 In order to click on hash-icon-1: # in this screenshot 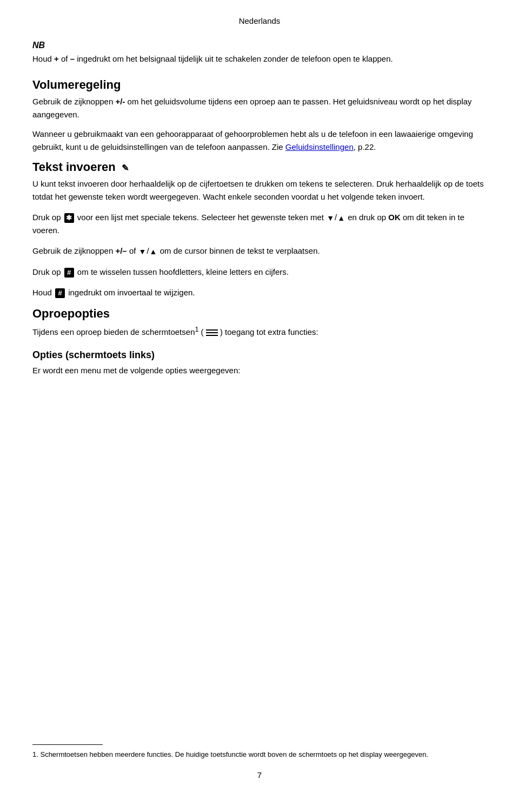, I will do `click(69, 273)`.